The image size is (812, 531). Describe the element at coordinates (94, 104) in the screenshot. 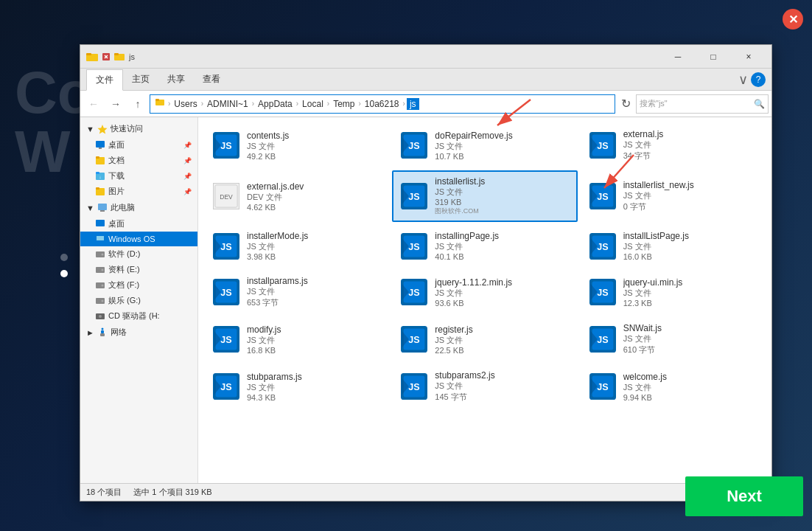

I see `back-button: ←` at that location.